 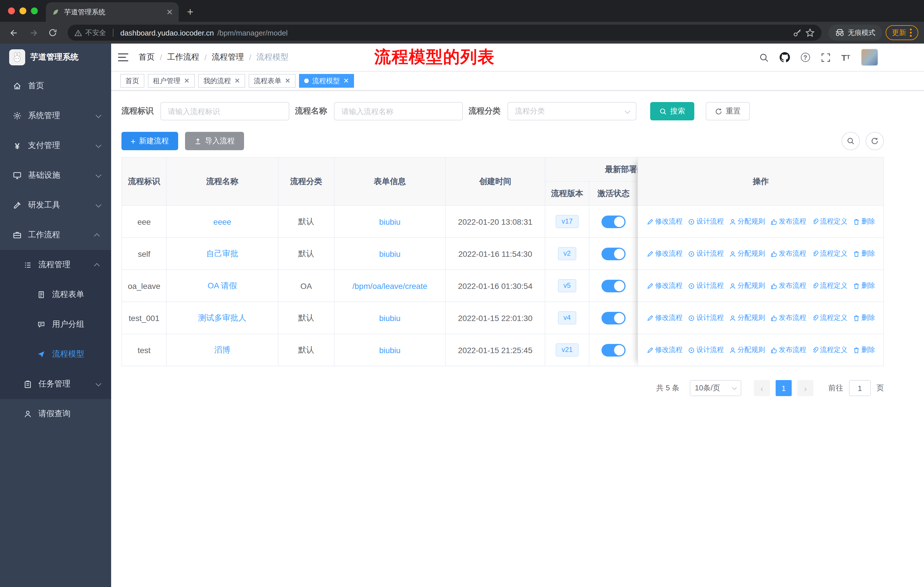 I want to click on help-icon: ?, so click(x=805, y=57).